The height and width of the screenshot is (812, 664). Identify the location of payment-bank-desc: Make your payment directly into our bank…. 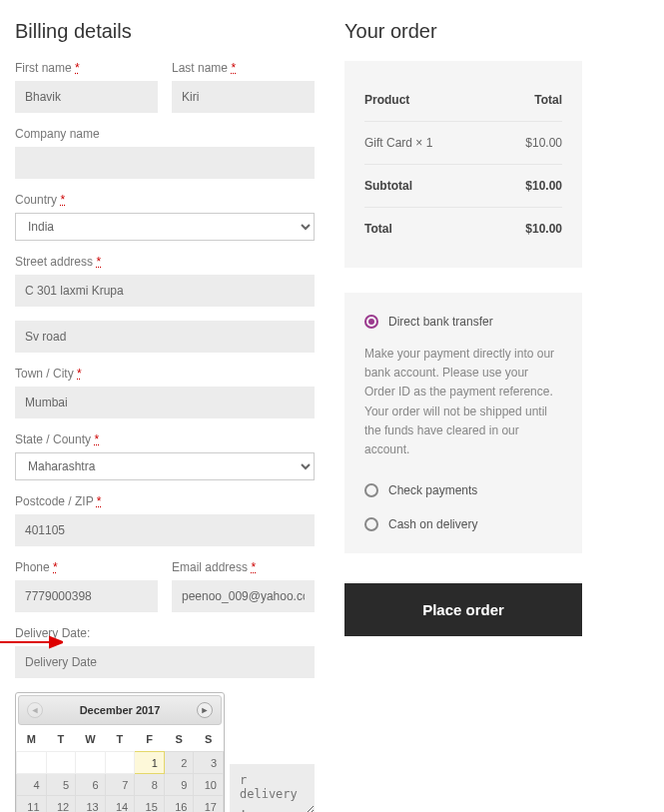
(463, 402).